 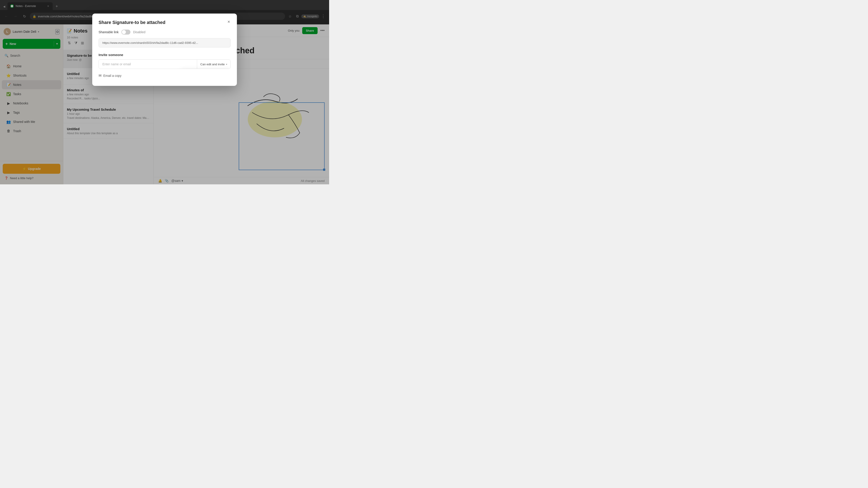 I want to click on toggle-knob, so click(x=124, y=32).